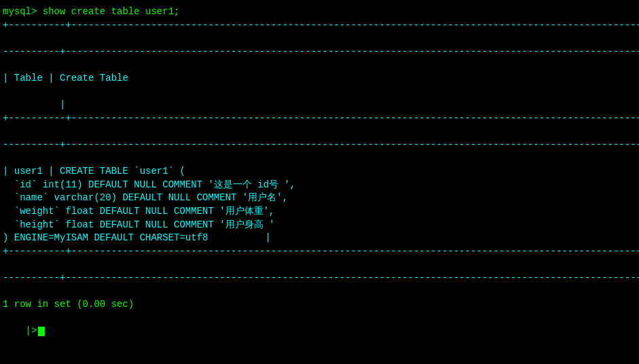 Image resolution: width=639 pixels, height=364 pixels. I want to click on cursor-block, so click(41, 331).